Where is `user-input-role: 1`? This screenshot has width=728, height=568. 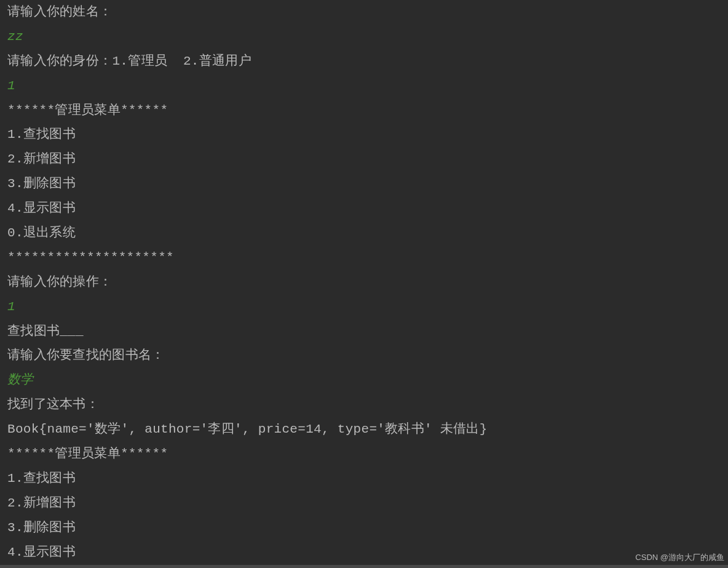 user-input-role: 1 is located at coordinates (364, 86).